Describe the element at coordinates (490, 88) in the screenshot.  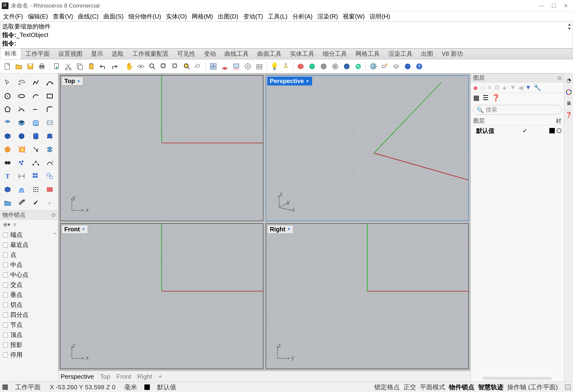
I see `delete-layer-icon: ✕` at that location.